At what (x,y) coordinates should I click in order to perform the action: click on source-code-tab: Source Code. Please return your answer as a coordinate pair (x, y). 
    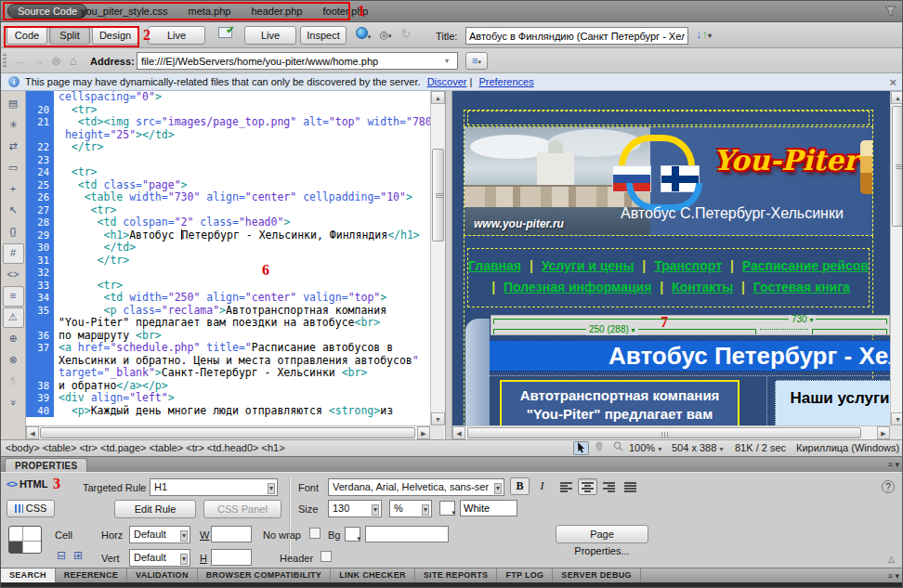
    Looking at the image, I should click on (47, 11).